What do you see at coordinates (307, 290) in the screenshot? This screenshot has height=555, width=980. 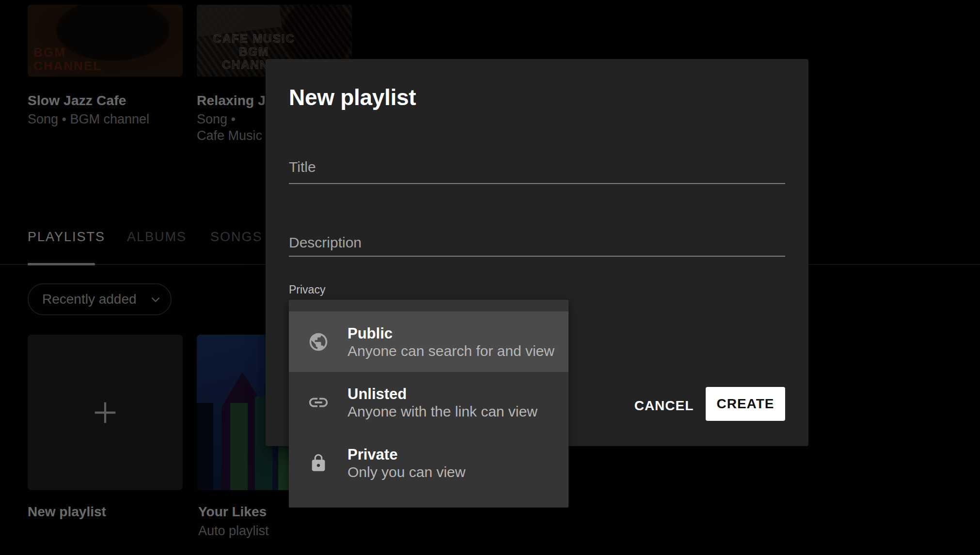 I see `privacy-field-label: Privacy` at bounding box center [307, 290].